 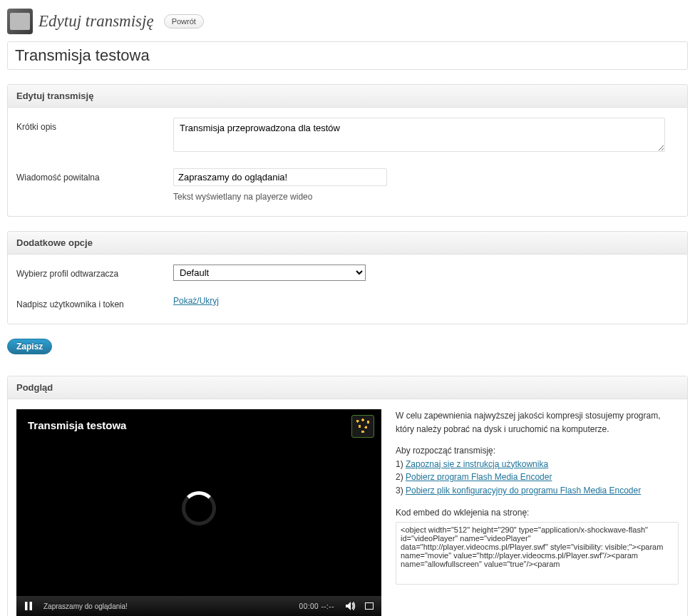 I want to click on info-paragraph: W celu zapewnienia najwyższej jakości ko…, so click(x=537, y=422).